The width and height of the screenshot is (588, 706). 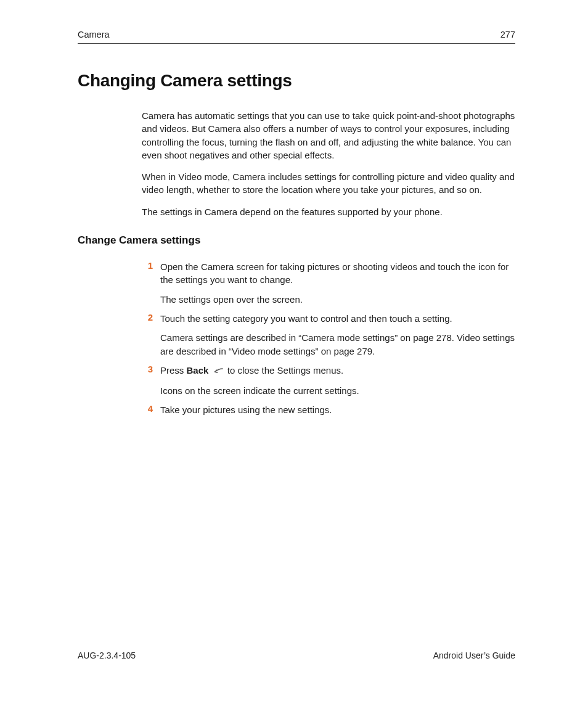 I want to click on running-header: Camera 277, so click(x=296, y=37).